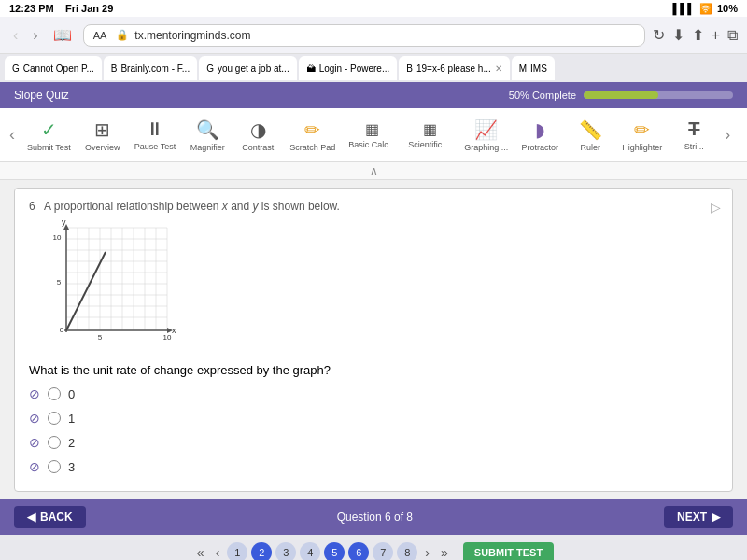  I want to click on page-prev-btn: ‹, so click(218, 552).